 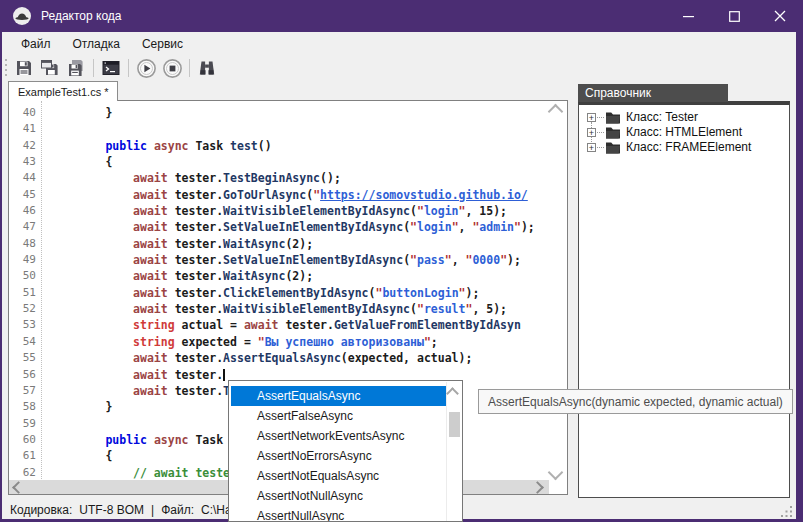 I want to click on window-border-left, so click(x=1, y=277).